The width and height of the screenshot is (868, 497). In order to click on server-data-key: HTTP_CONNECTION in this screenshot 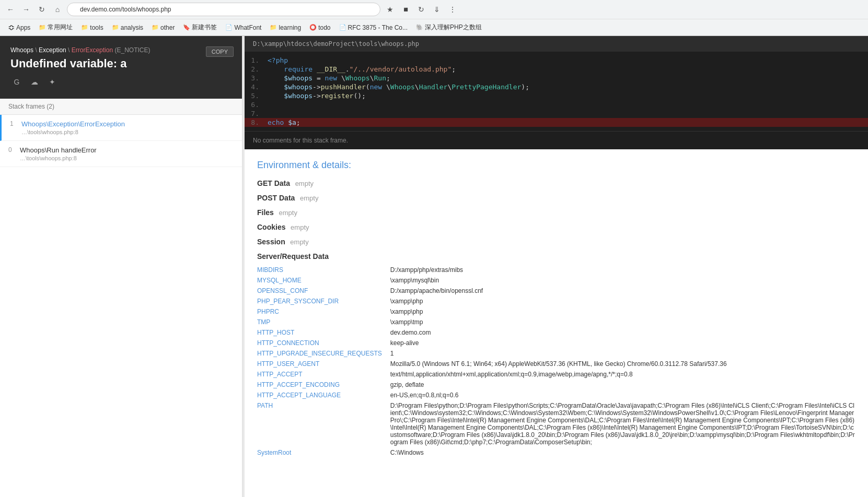, I will do `click(324, 343)`.